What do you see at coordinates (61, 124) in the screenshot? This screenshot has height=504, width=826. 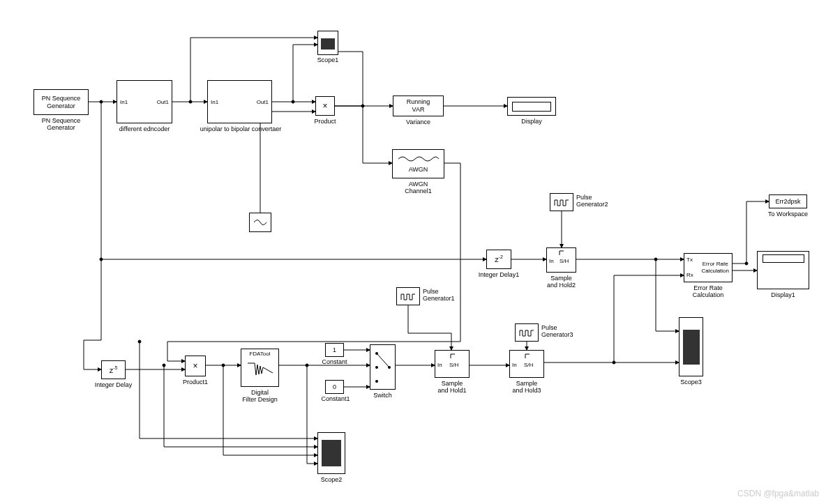 I see `pn-seq-label: PN Sequence Generator` at bounding box center [61, 124].